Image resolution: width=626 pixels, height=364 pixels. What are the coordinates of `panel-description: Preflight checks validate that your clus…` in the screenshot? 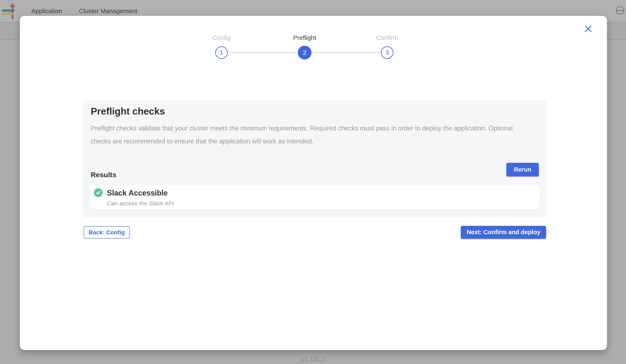 It's located at (310, 135).